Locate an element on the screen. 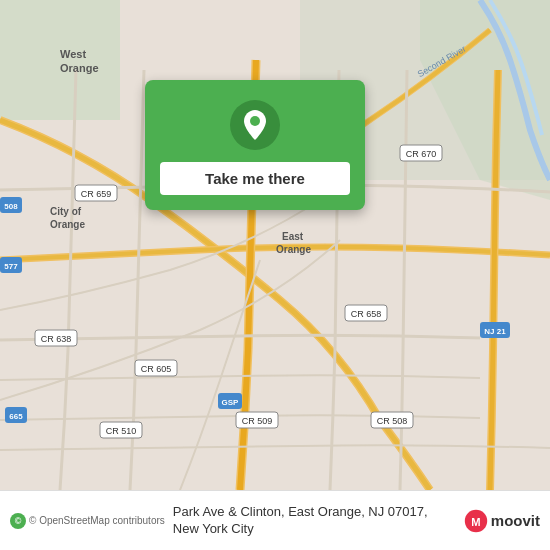 The width and height of the screenshot is (550, 550). moovit-logo: M moovit is located at coordinates (502, 521).